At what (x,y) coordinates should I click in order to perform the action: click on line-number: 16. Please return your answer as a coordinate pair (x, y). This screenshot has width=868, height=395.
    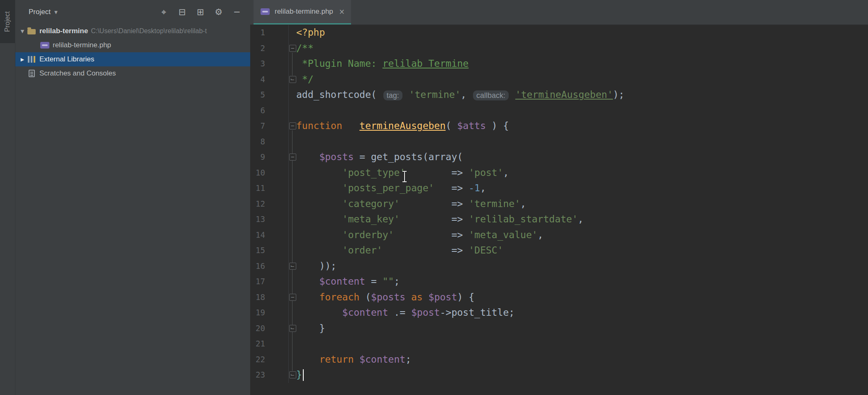
    Looking at the image, I should click on (258, 266).